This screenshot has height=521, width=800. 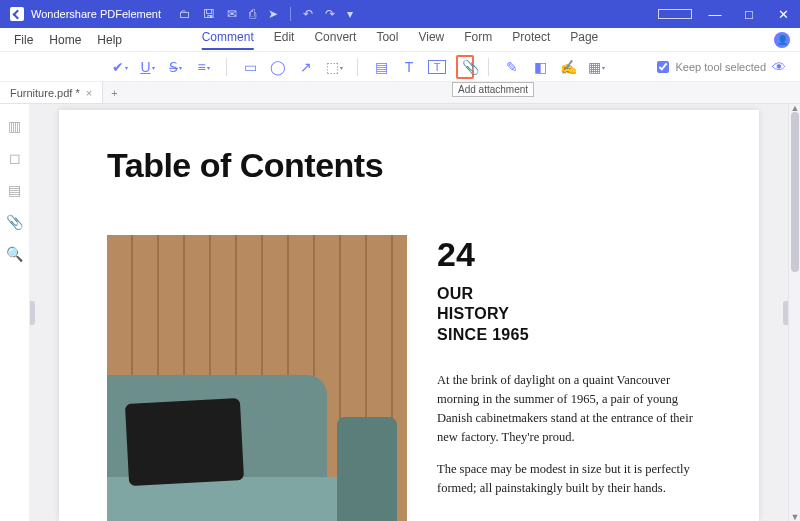 I want to click on bookmarks-icon: ◻, so click(x=15, y=158).